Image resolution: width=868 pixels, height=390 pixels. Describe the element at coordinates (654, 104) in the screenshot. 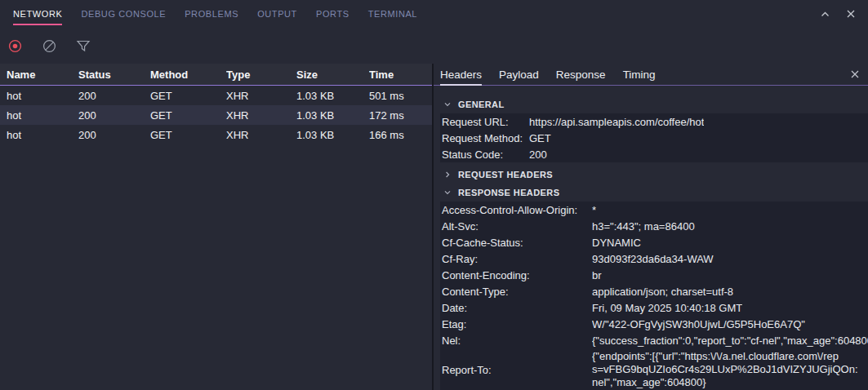

I see `section-header-general: GENERAL` at that location.